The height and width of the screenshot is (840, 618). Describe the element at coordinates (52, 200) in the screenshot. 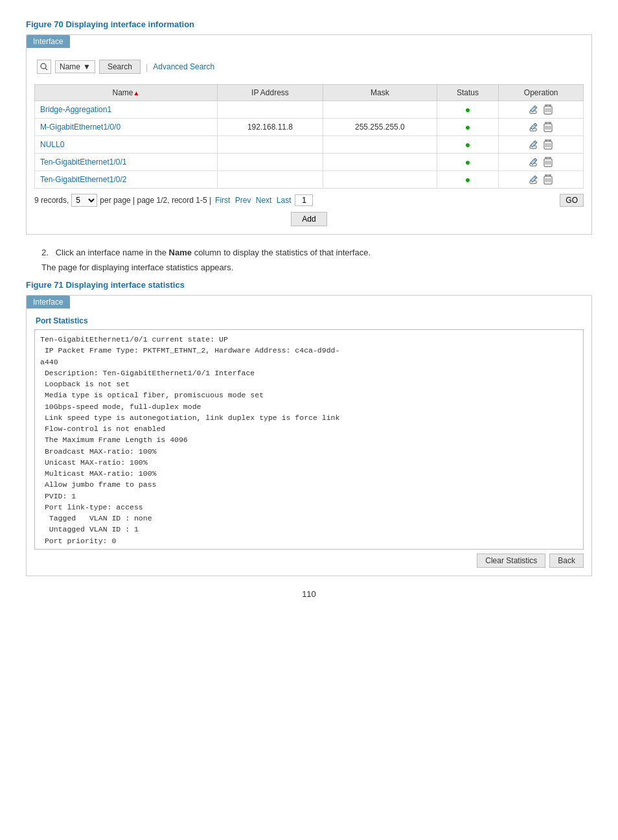

I see `records-text: 9 records,` at that location.